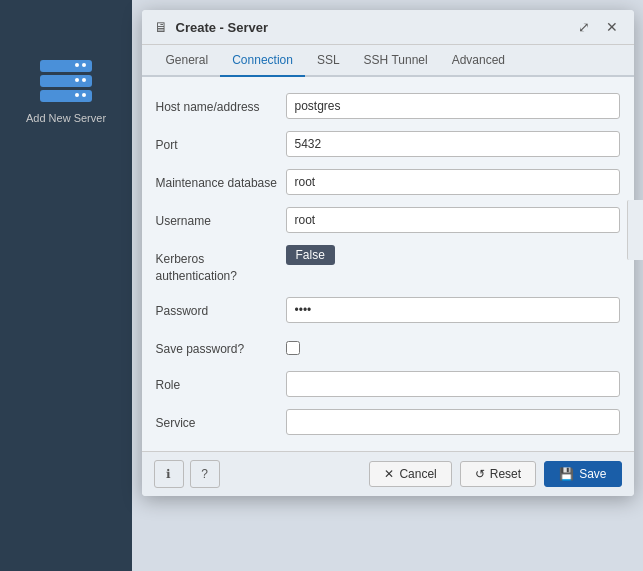 This screenshot has width=643, height=571. Describe the element at coordinates (453, 182) in the screenshot. I see `maintenance-db-input` at that location.